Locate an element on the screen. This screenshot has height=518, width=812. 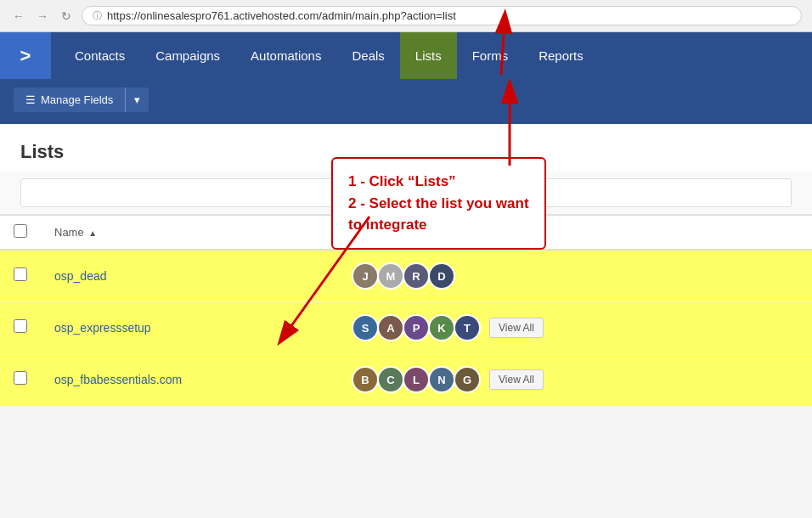
manage-fields-button: ☰ Manage Fields is located at coordinates (70, 100).